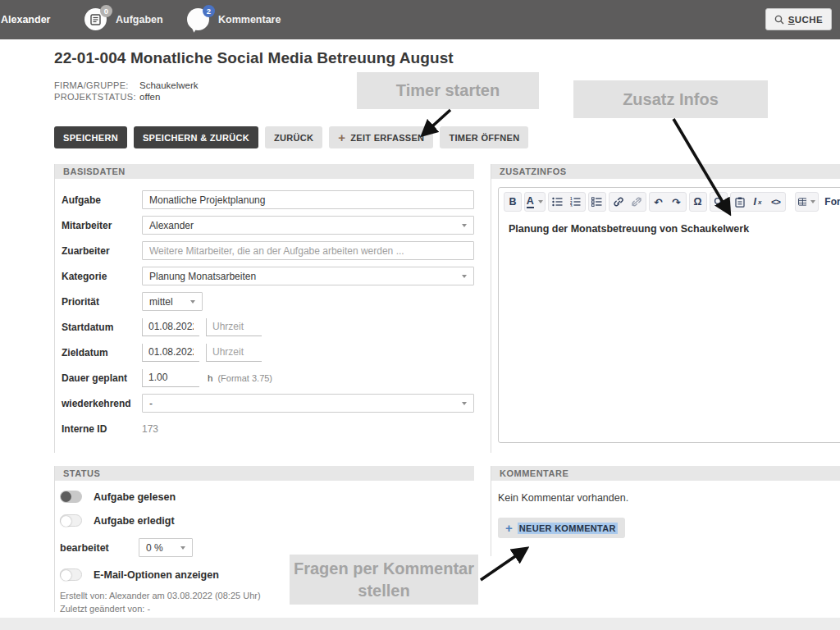 The image size is (840, 630). What do you see at coordinates (139, 20) in the screenshot?
I see `aufgaben-label: Aufgaben` at bounding box center [139, 20].